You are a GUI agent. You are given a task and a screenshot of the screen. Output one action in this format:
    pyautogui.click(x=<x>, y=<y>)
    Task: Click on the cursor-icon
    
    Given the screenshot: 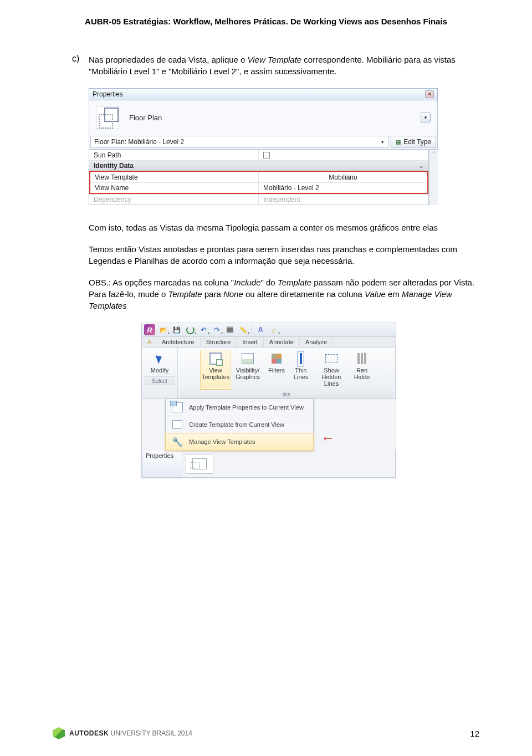 What is the action you would take?
    pyautogui.click(x=160, y=359)
    